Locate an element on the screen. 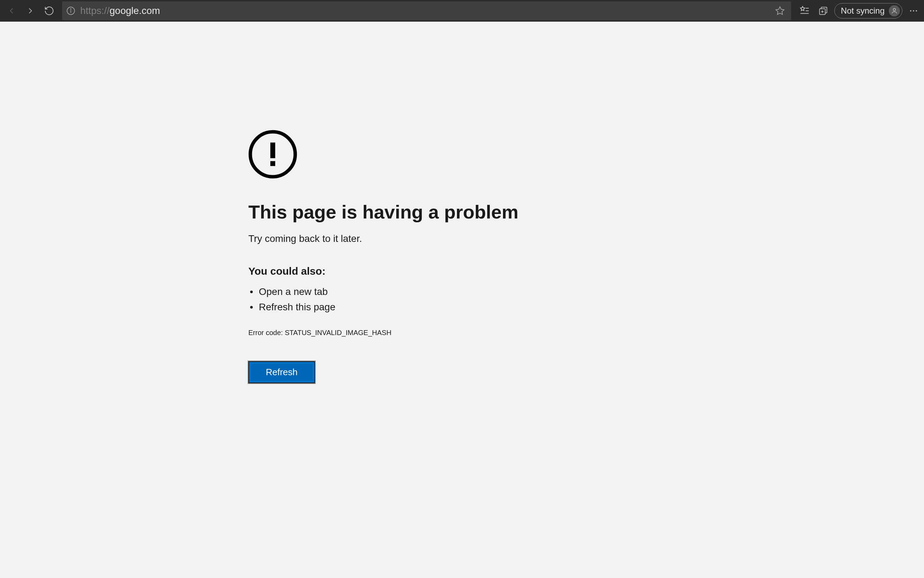  suggestions-heading: You could also: is located at coordinates (384, 271).